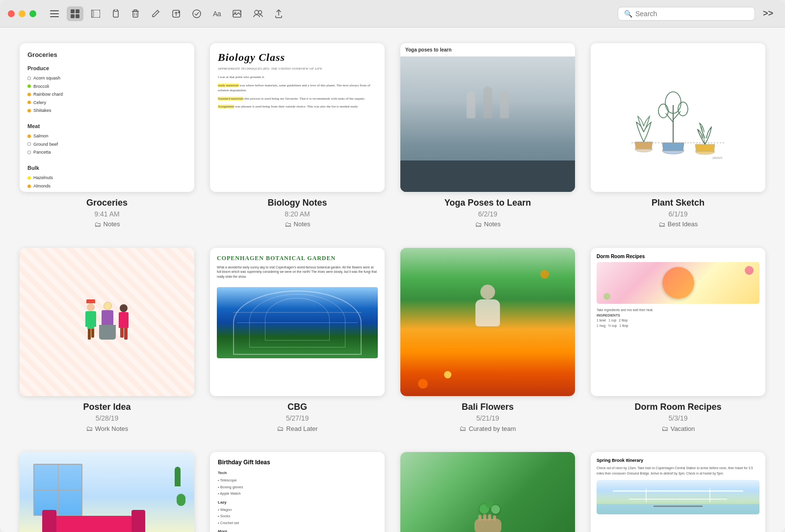 Image resolution: width=785 pixels, height=532 pixels. I want to click on note-card-dorm-room-recipes: Dorm Room Recipes Take ingredients and m…, so click(678, 341).